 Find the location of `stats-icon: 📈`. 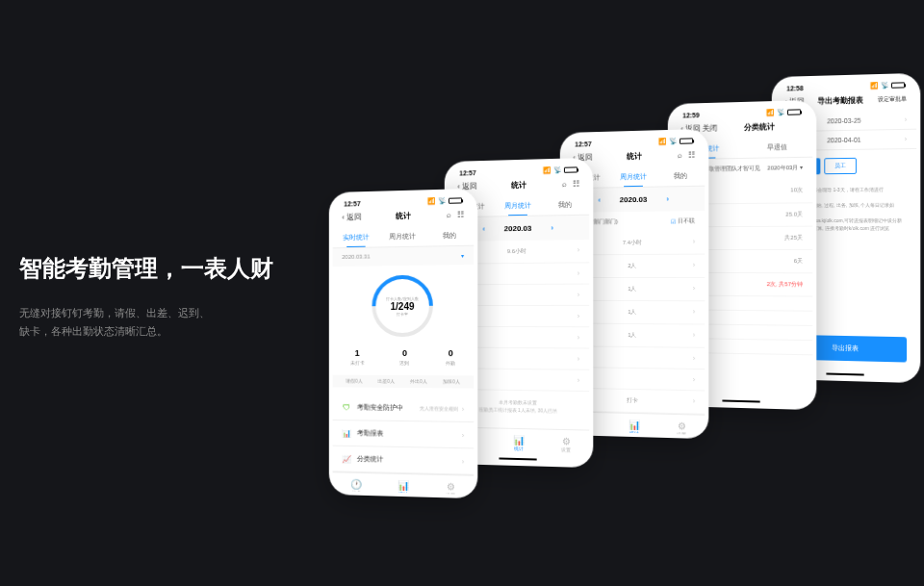

stats-icon: 📈 is located at coordinates (346, 459).